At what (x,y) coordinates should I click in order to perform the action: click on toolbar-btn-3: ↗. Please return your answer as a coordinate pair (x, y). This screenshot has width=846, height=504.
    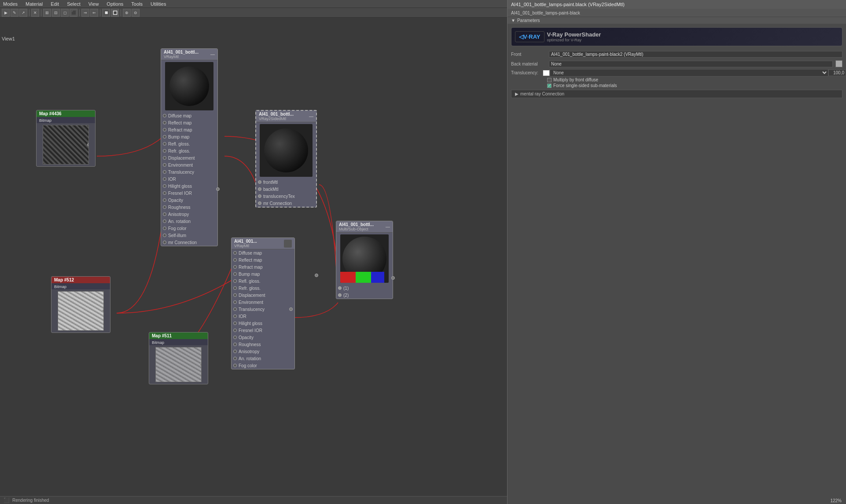
    Looking at the image, I should click on (23, 13).